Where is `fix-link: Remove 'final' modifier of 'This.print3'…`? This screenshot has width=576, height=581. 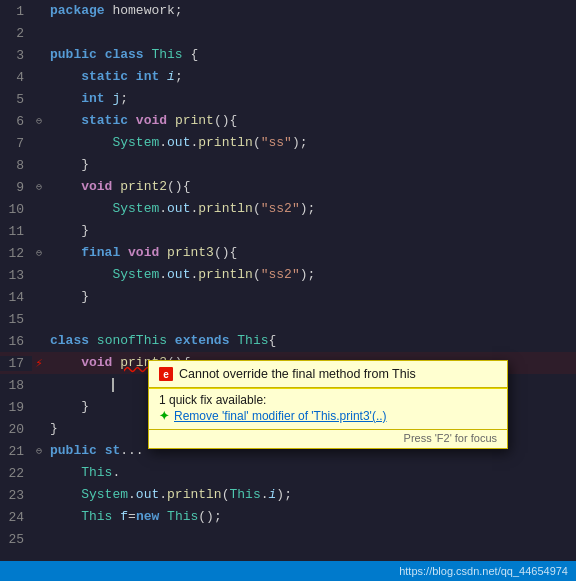
fix-link: Remove 'final' modifier of 'This.print3'… is located at coordinates (280, 416).